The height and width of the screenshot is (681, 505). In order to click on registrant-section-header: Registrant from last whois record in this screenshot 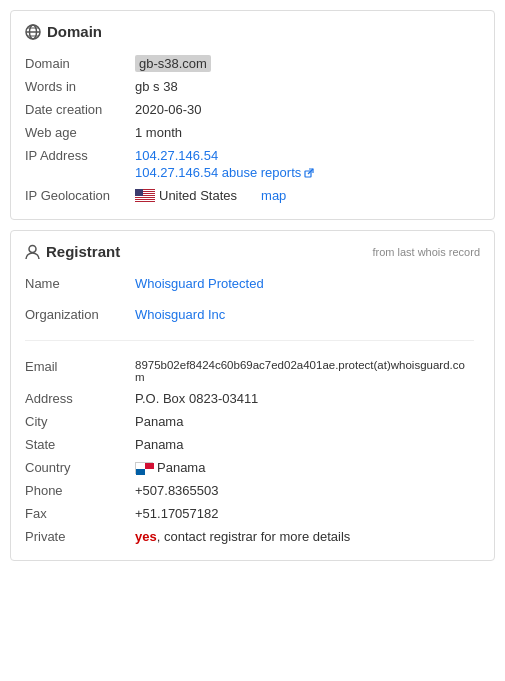, I will do `click(252, 252)`.